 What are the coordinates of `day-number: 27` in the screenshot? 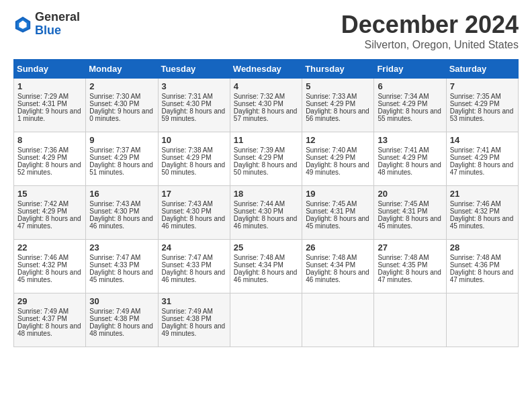 It's located at (410, 247).